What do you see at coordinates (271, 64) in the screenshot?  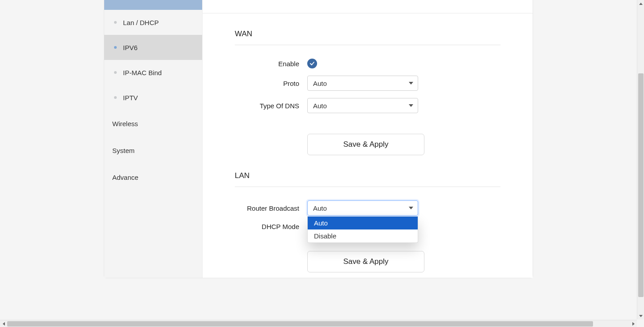 I see `wan-enable-label: Enable` at bounding box center [271, 64].